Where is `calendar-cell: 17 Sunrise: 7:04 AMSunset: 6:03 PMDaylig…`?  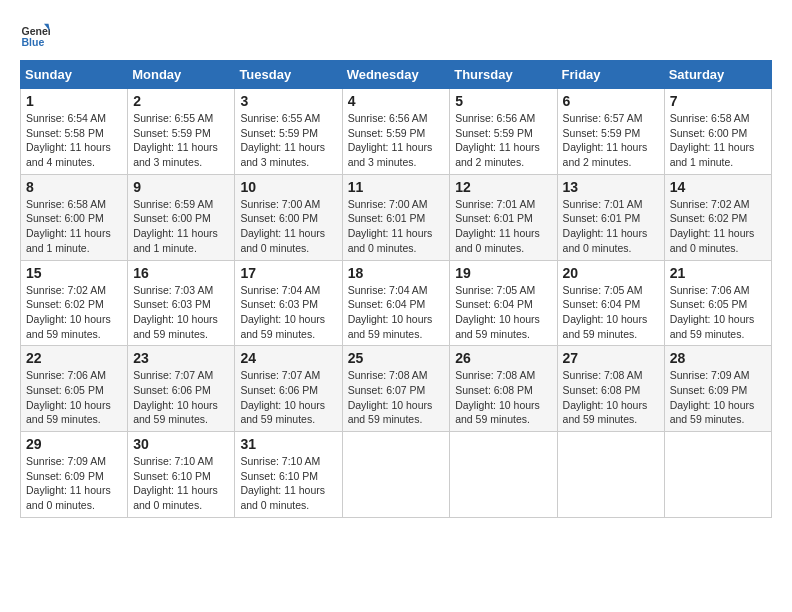
calendar-cell: 17 Sunrise: 7:04 AMSunset: 6:03 PMDaylig… is located at coordinates (288, 303).